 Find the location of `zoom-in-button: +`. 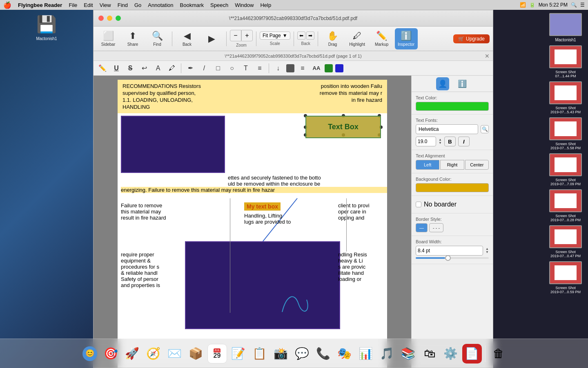

zoom-in-button: + is located at coordinates (247, 36).